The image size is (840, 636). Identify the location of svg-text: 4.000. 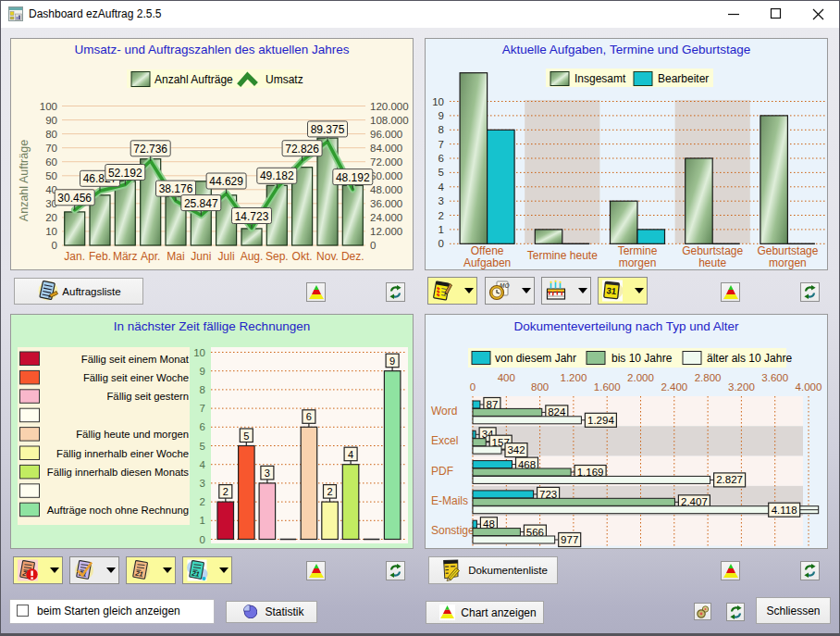
(809, 387).